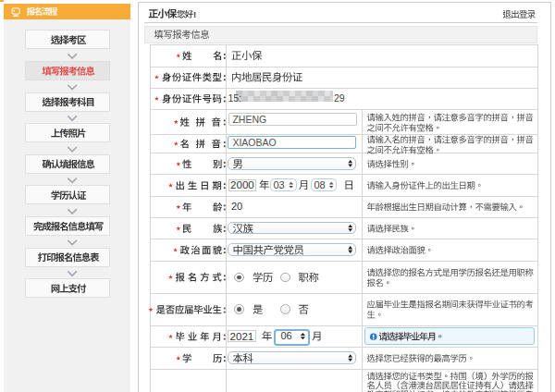 The width and height of the screenshot is (555, 392). I want to click on svg-text: 29, so click(339, 98).